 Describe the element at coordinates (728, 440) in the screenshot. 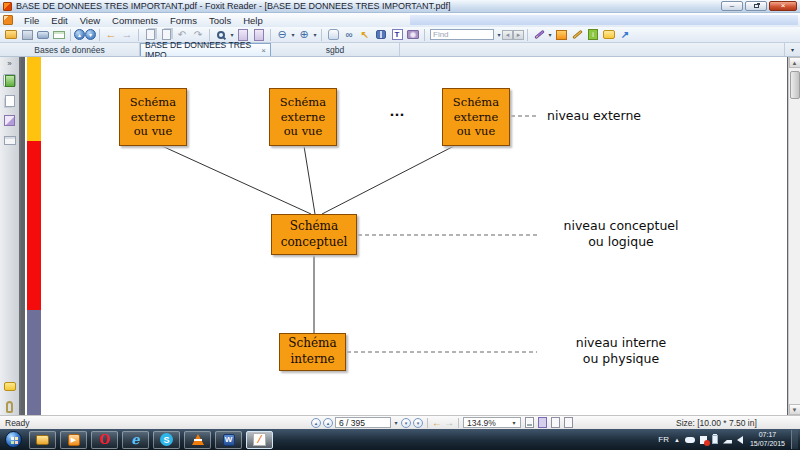

I see `network-icon` at that location.